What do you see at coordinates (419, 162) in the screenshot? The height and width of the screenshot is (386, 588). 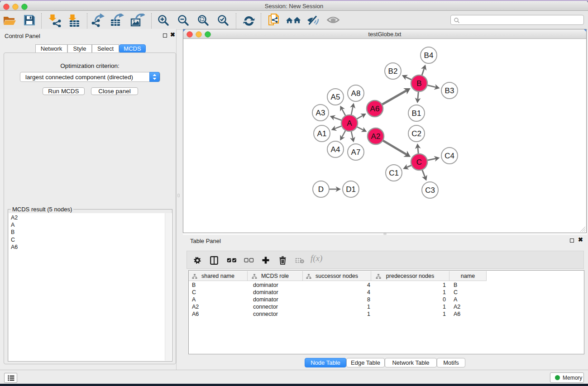 I see `svg-text: C` at bounding box center [419, 162].